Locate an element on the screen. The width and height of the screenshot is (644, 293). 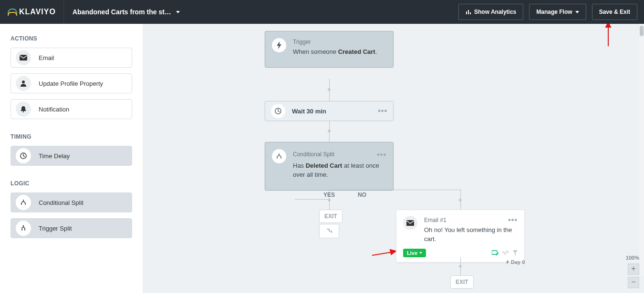
email-label: Email #1 is located at coordinates (435, 220).